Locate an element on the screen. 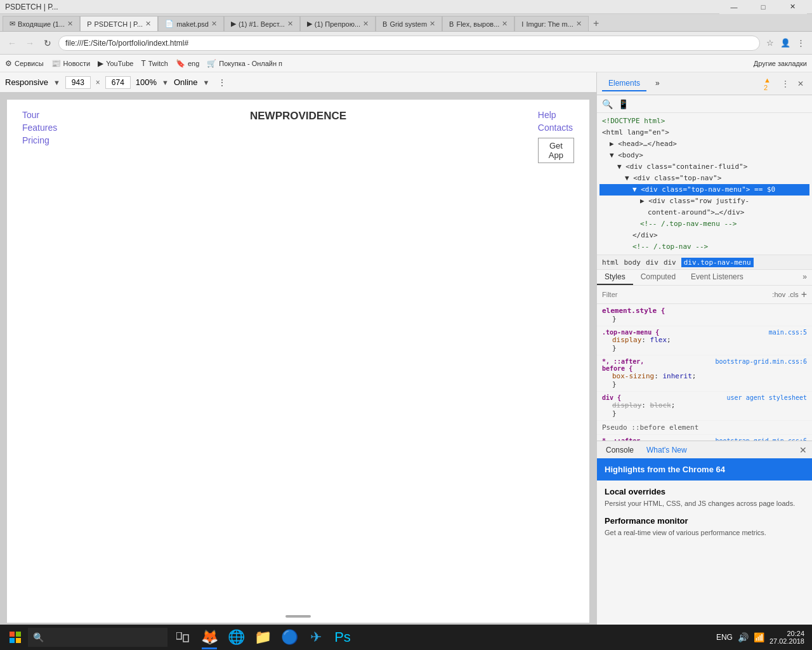 Image resolution: width=812 pixels, height=650 pixels. responsive-dropdown-icon: ▼ is located at coordinates (57, 83).